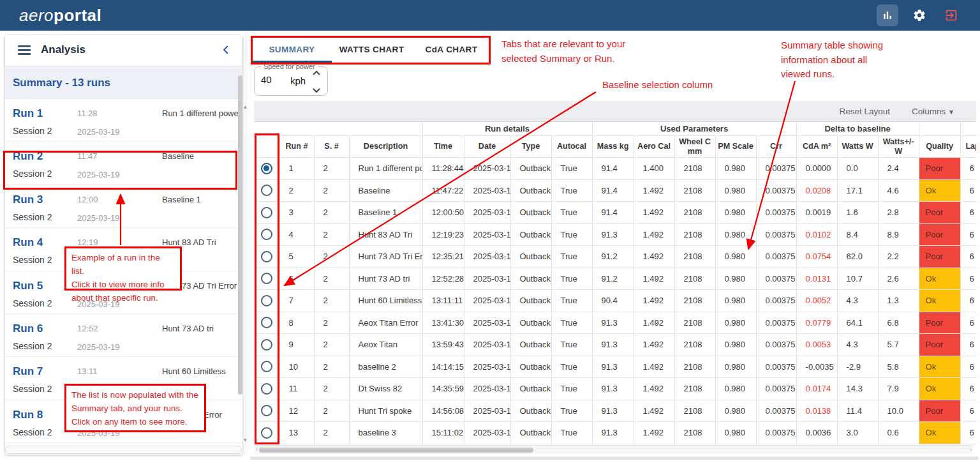 The height and width of the screenshot is (461, 980). What do you see at coordinates (124, 207) in the screenshot?
I see `run-list-item: Run 3 12:00 Baseline 1 Session 2 2025-03…` at bounding box center [124, 207].